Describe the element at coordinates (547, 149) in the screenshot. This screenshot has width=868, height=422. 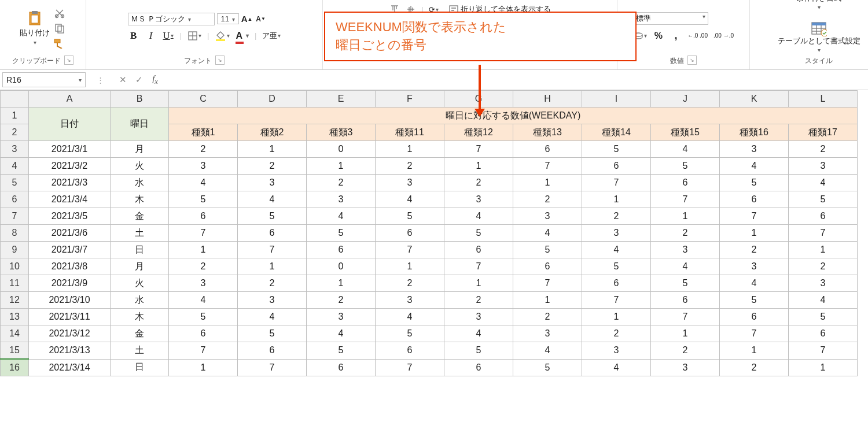
I see `cell-H3: 6` at that location.